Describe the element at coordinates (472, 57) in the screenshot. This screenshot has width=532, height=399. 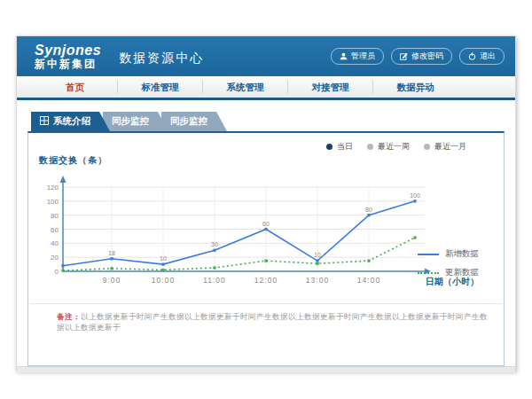
I see `power-icon` at that location.